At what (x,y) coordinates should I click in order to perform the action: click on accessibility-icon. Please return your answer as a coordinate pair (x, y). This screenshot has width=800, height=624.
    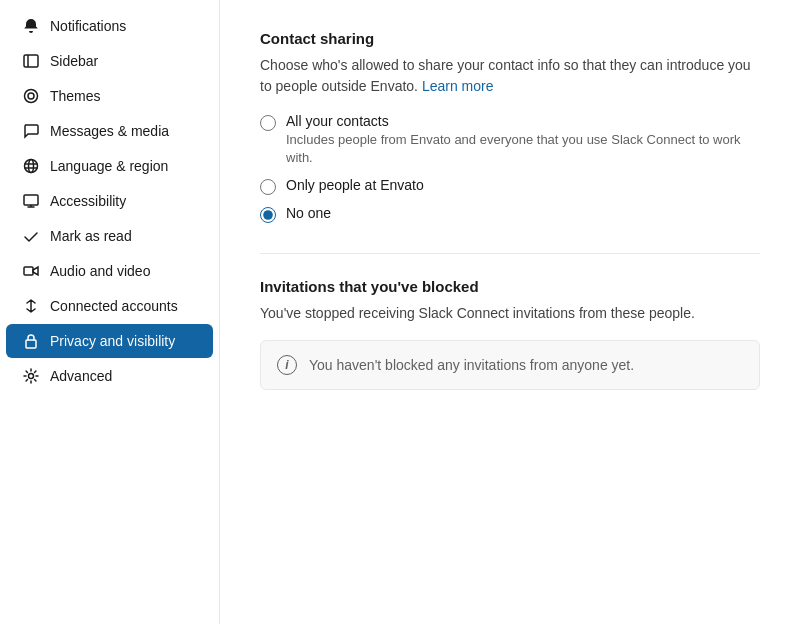
    Looking at the image, I should click on (31, 201).